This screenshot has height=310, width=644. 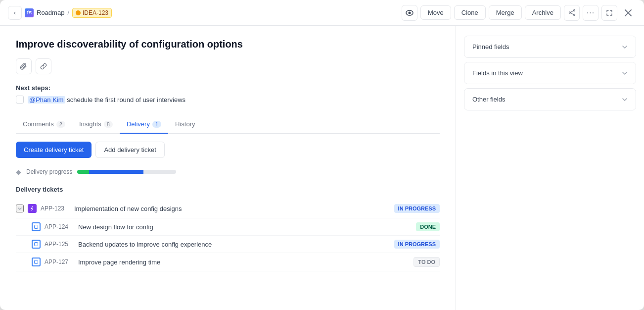 What do you see at coordinates (228, 125) in the screenshot?
I see `tabs-bar: Comments 2 Insights 8 Delivery 1 History` at bounding box center [228, 125].